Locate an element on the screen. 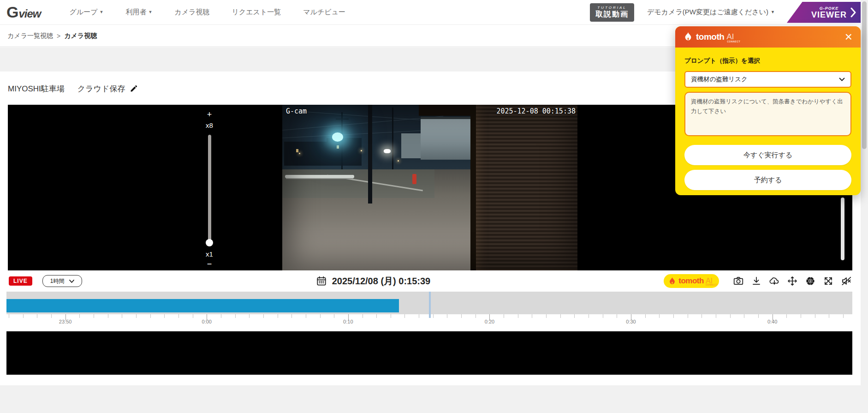 The height and width of the screenshot is (413, 868). camera-title: MIYOSHI駐車場 is located at coordinates (36, 89).